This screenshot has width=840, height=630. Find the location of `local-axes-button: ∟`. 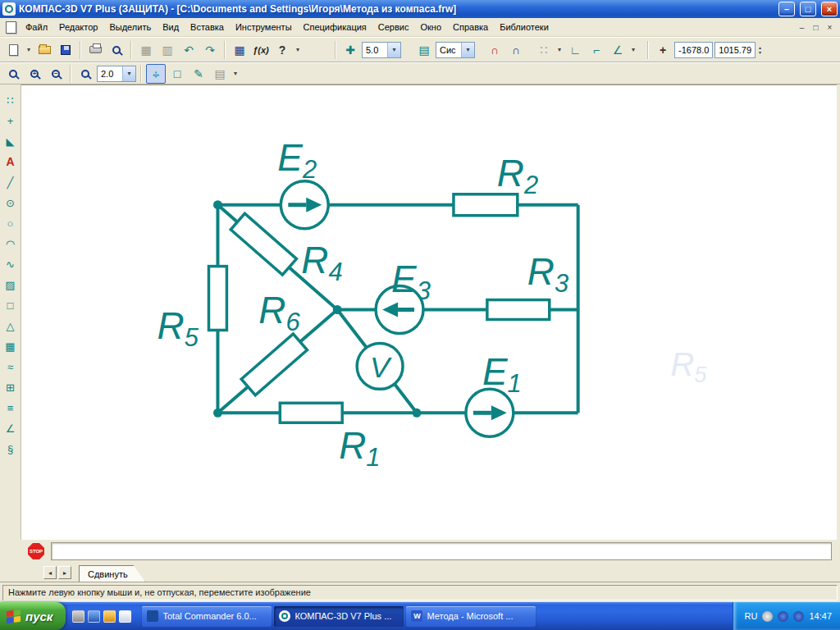

local-axes-button: ∟ is located at coordinates (575, 50).